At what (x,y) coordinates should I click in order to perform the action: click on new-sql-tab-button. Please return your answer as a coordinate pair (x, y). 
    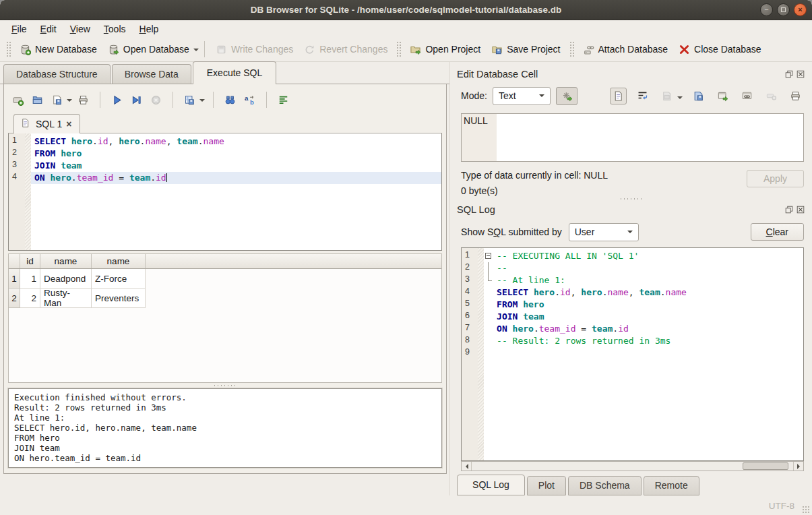
    Looking at the image, I should click on (18, 100).